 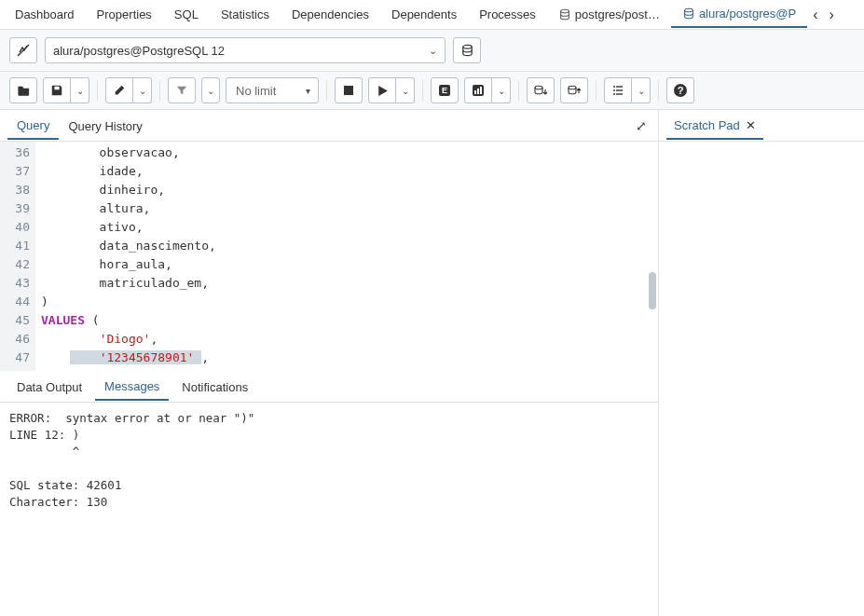 What do you see at coordinates (125, 15) in the screenshot?
I see `tab-properties: Properties` at bounding box center [125, 15].